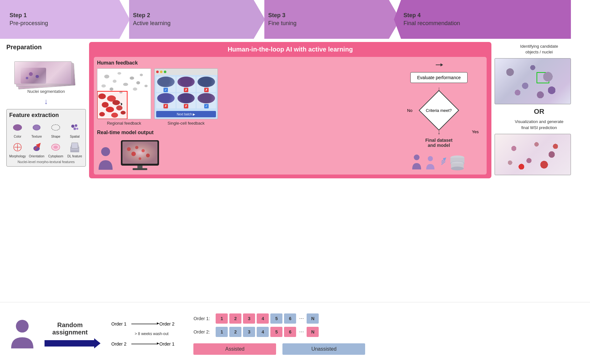 The image size is (590, 364). I want to click on feature-texture-label: Texture, so click(37, 137).